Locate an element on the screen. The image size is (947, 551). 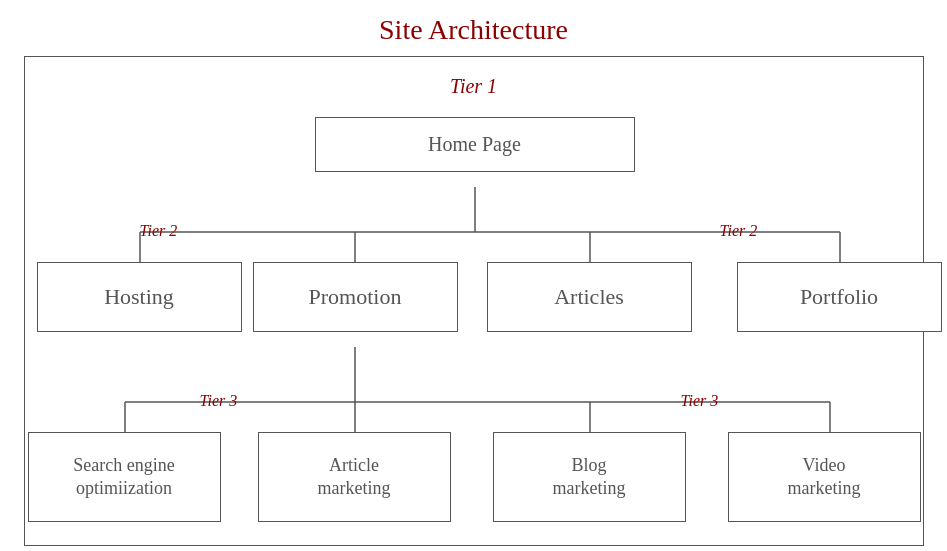
tier2-node-hosting: Hosting is located at coordinates (140, 297).